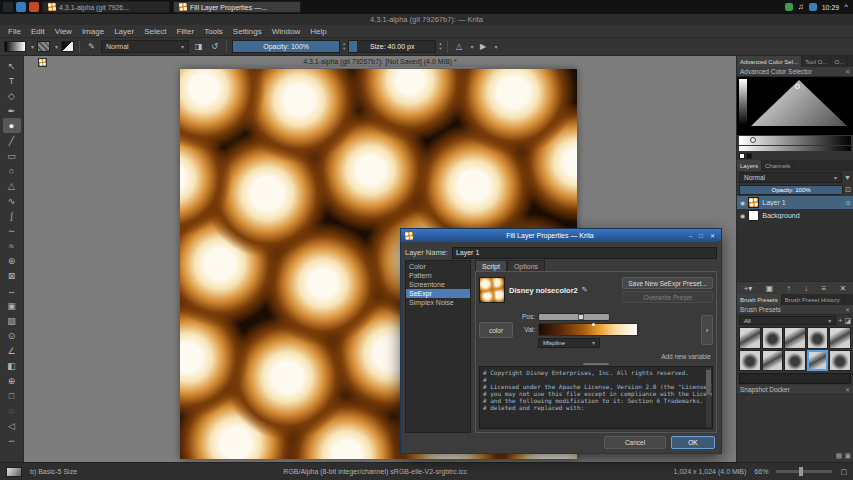 Image resolution: width=853 pixels, height=480 pixels. I want to click on document-tab-title: 4.3.1-alpha (git 79267b7): [Not Saved] (…, so click(380, 62).